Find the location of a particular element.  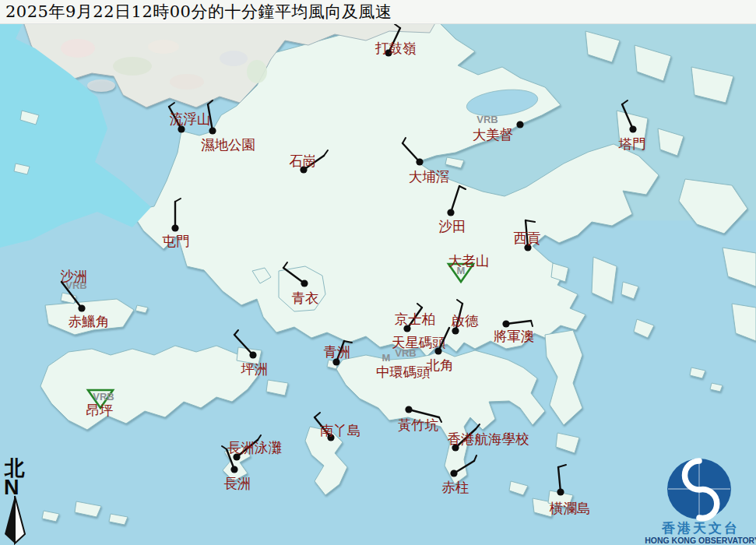

station-label: 北角 is located at coordinates (441, 365).